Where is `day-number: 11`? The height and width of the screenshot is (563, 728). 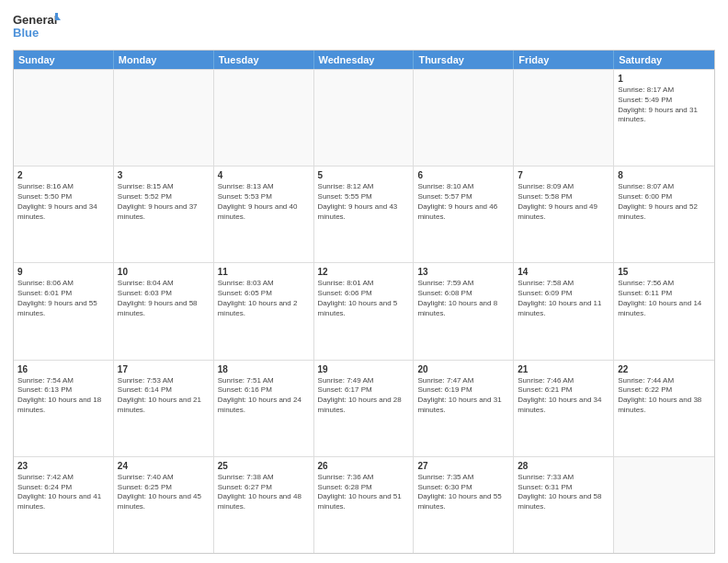 day-number: 11 is located at coordinates (264, 272).